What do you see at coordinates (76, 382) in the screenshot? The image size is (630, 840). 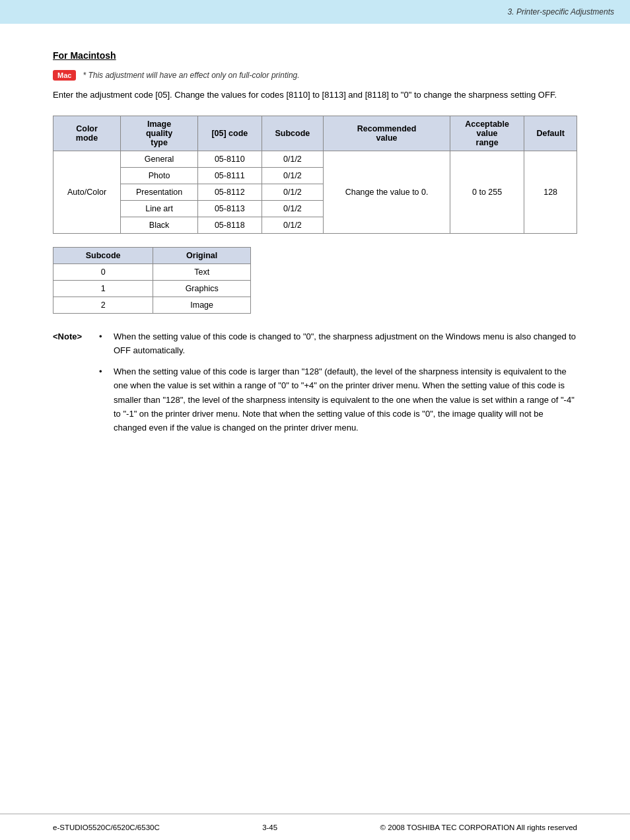 I see `note-label: <Note>` at bounding box center [76, 382].